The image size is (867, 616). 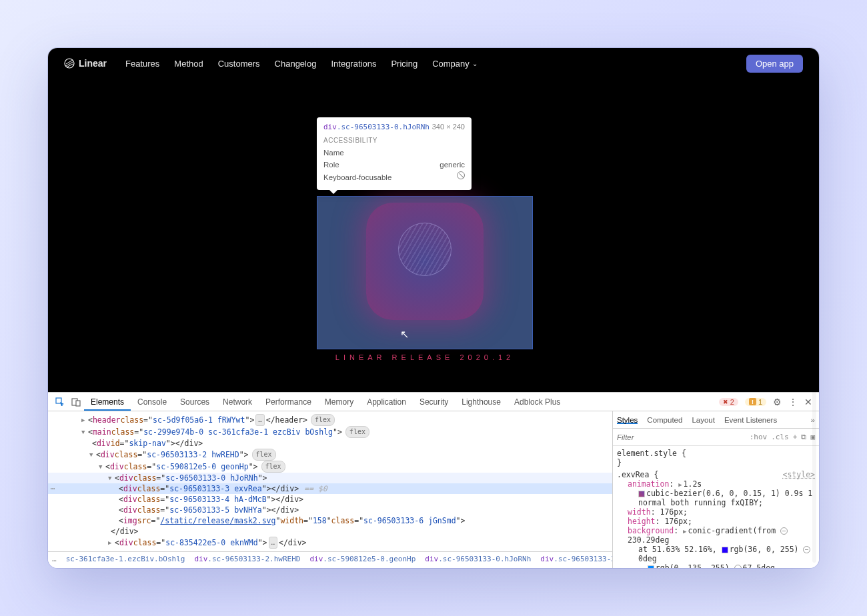 I want to click on tooltip-kbd-label: Keyboard-focusable, so click(x=357, y=177).